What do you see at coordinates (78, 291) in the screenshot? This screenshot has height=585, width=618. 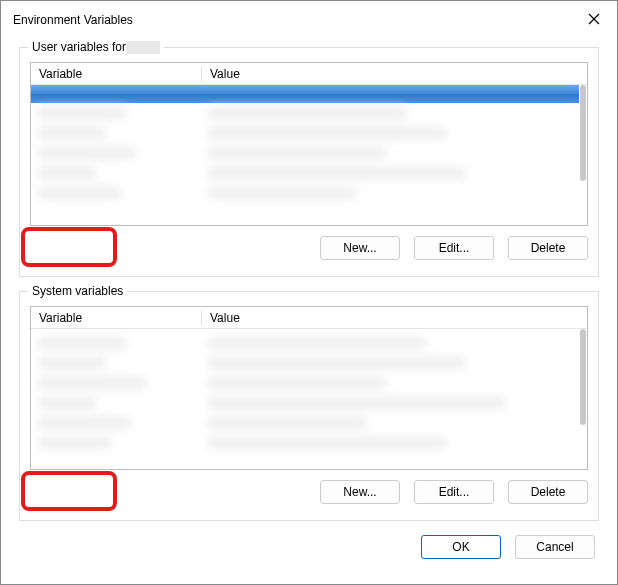 I see `system-variables-label: System variables` at bounding box center [78, 291].